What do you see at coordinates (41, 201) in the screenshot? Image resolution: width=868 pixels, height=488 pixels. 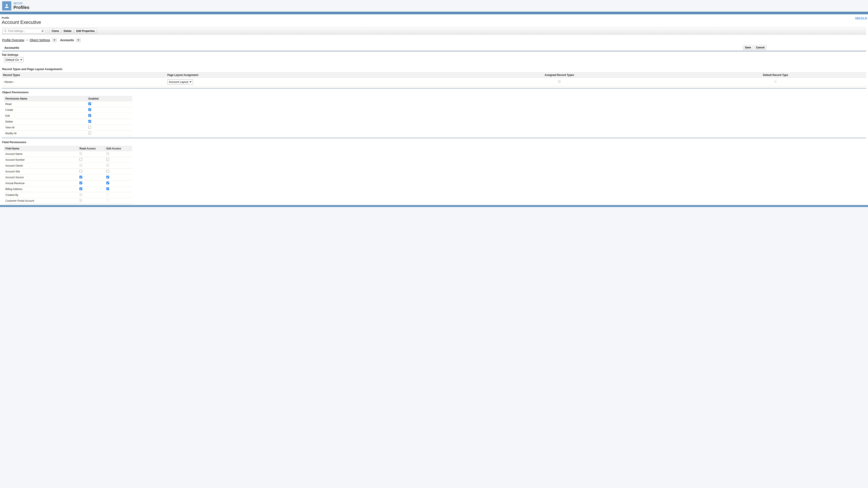 I see `field-name: Customer Portal Account` at bounding box center [41, 201].